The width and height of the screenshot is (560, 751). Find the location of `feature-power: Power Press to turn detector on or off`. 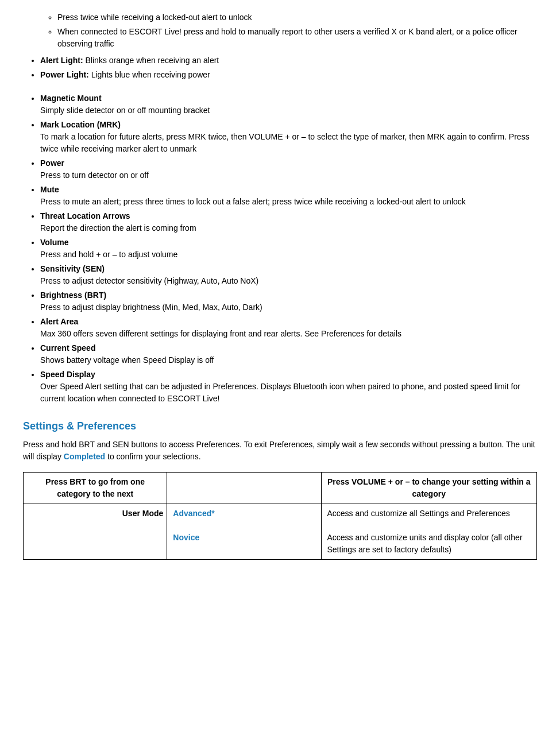

feature-power: Power Press to turn detector on or off is located at coordinates (288, 169).